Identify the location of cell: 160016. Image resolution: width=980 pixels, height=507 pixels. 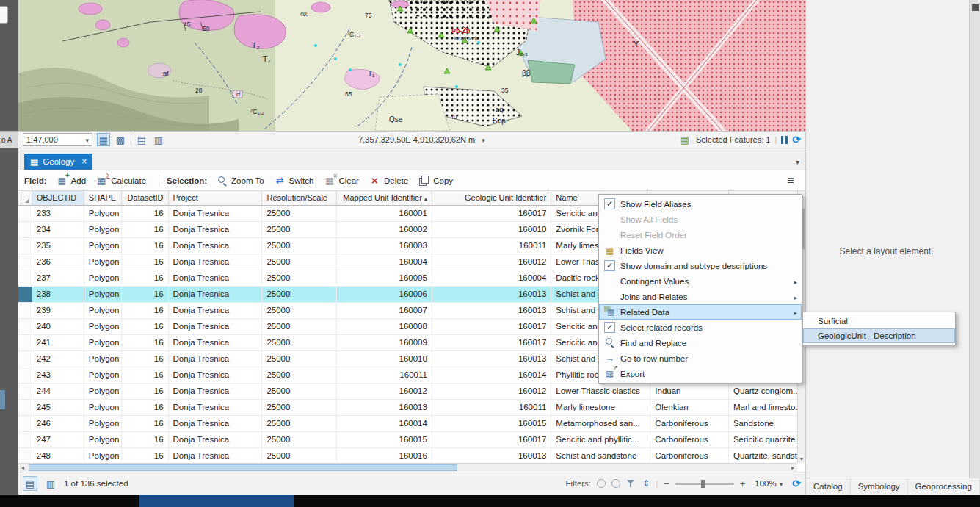
(384, 456).